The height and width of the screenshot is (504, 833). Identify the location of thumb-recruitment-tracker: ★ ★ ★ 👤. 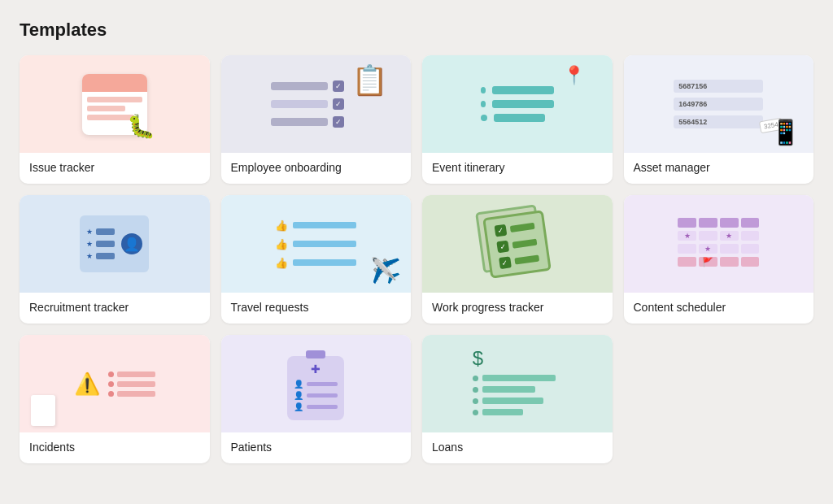
(115, 244).